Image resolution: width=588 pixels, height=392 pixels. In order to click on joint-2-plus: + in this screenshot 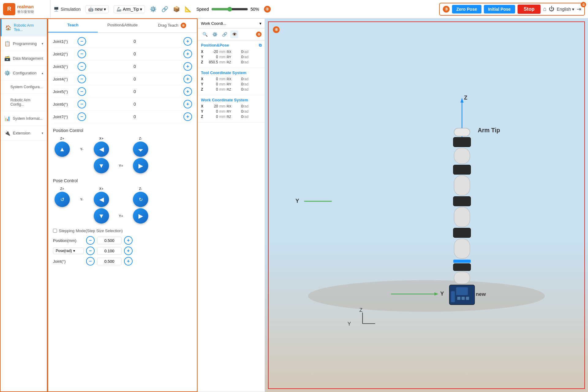, I will do `click(188, 54)`.